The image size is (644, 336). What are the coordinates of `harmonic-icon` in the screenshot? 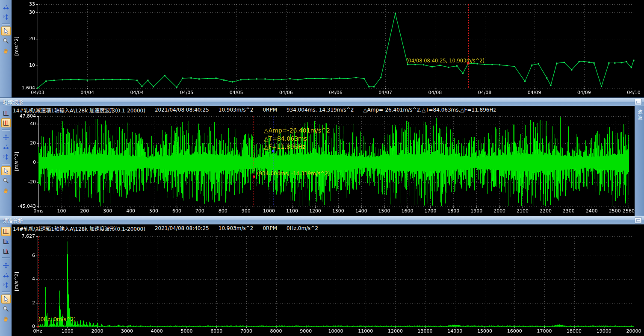 It's located at (6, 241).